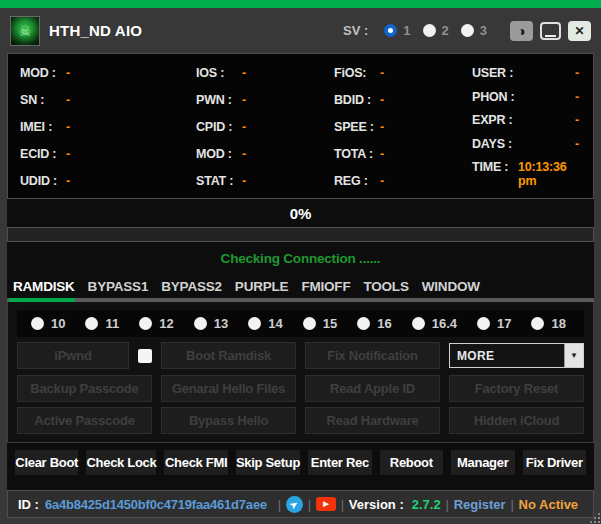 Image resolution: width=601 pixels, height=524 pixels. Describe the element at coordinates (526, 120) in the screenshot. I see `info-field-expr: EXPR :-` at that location.